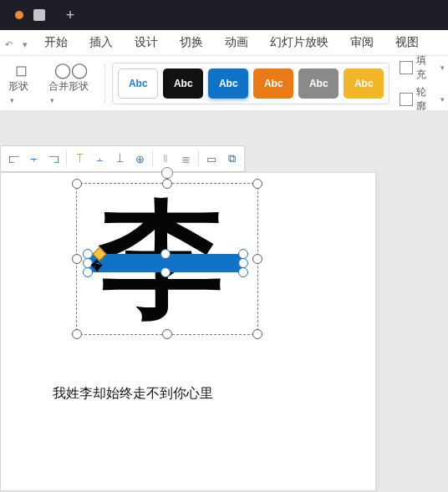 This screenshot has width=448, height=492. Describe the element at coordinates (406, 68) in the screenshot. I see `fill-icon` at that location.